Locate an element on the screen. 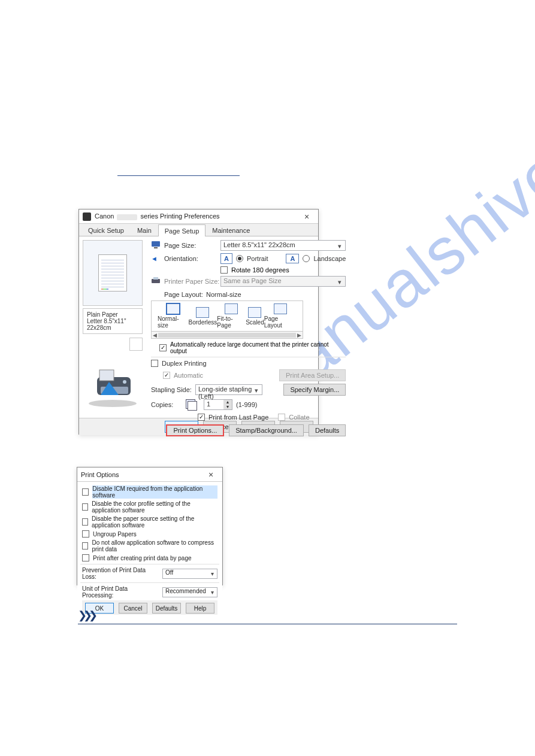  prevention-select: Off ▾ is located at coordinates (190, 573).